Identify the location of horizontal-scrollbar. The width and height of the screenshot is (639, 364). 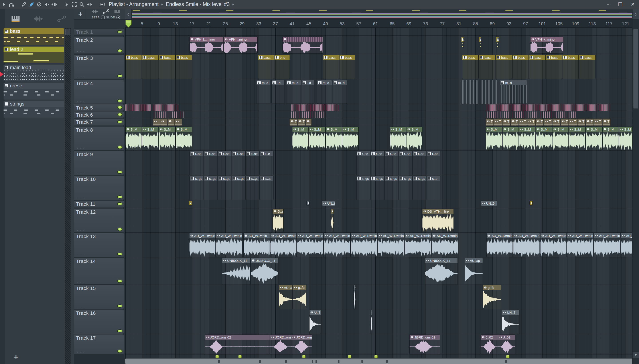
(379, 361).